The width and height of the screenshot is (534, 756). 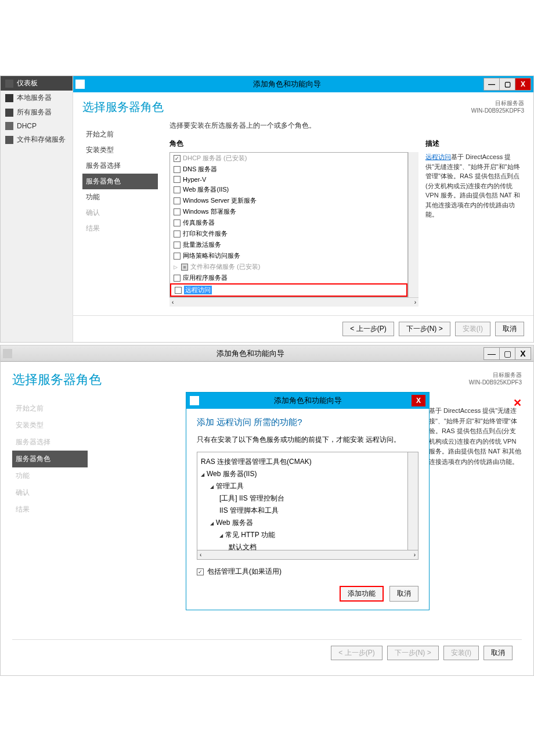 What do you see at coordinates (200, 572) in the screenshot?
I see `include-tools-checkbox` at bounding box center [200, 572].